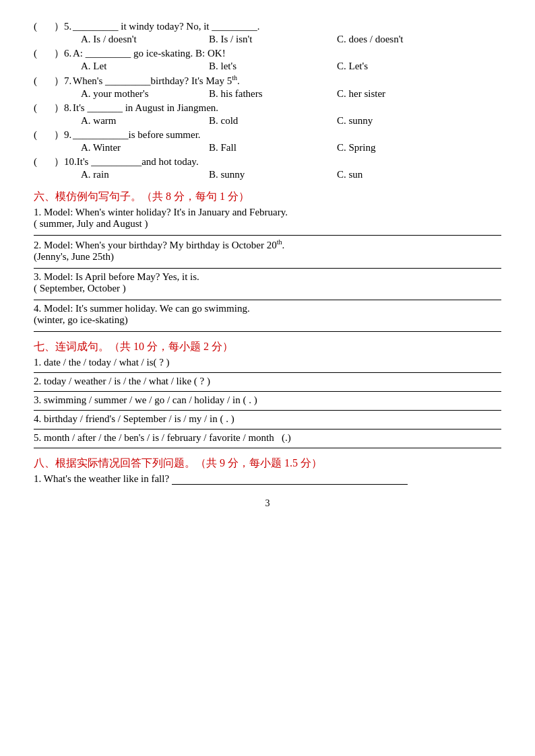  I want to click on q6-b: B. let's, so click(273, 66).